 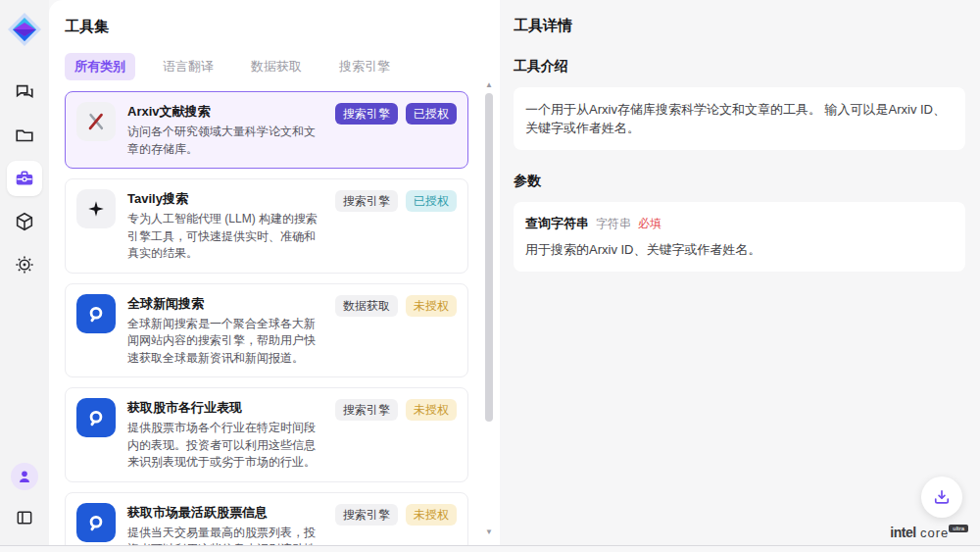 I want to click on cube-icon, so click(x=24, y=222).